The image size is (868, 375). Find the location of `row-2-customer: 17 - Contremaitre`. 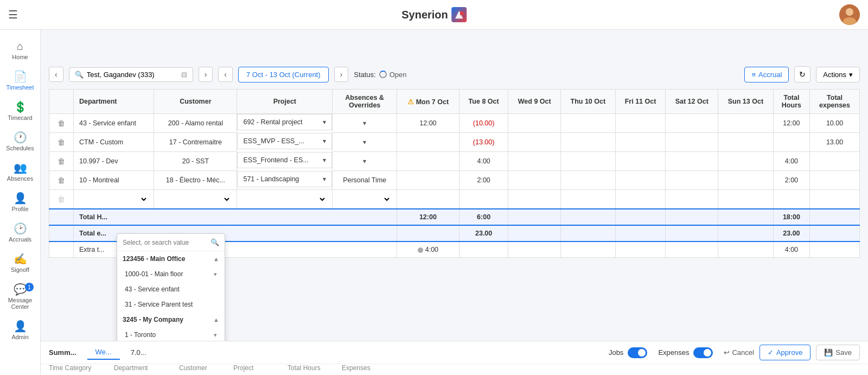

row-2-customer: 17 - Contremaitre is located at coordinates (195, 142).